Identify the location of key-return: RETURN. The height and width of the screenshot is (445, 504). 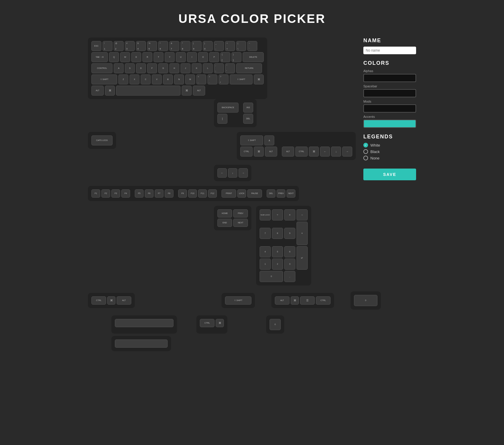
(249, 68).